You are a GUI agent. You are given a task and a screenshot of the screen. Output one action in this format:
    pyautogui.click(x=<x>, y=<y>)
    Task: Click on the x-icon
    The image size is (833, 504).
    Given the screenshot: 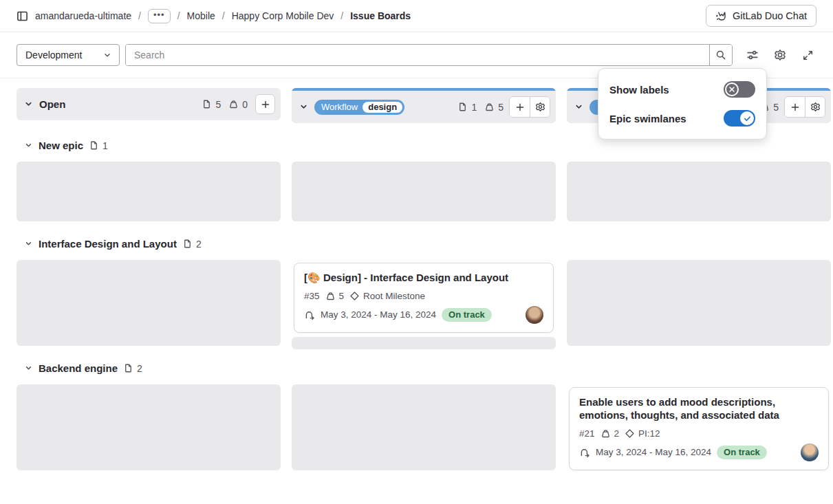 What is the action you would take?
    pyautogui.click(x=732, y=89)
    